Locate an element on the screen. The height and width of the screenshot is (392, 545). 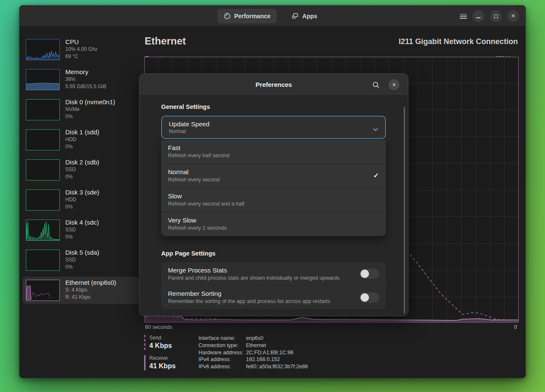
general-settings-heading: General Settings is located at coordinates (274, 107).